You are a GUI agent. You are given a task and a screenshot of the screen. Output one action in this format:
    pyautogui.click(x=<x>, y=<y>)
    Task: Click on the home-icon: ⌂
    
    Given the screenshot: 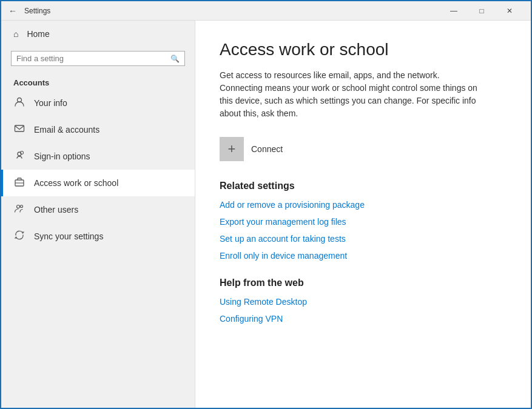 What is the action you would take?
    pyautogui.click(x=16, y=34)
    